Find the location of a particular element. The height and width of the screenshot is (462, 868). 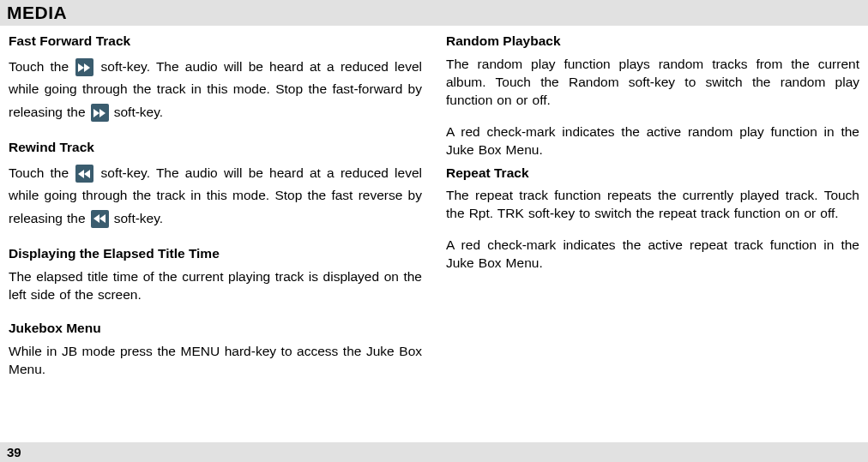

repeat-track-paragraph-2: A red check-mark indicates the active re… is located at coordinates (653, 255).